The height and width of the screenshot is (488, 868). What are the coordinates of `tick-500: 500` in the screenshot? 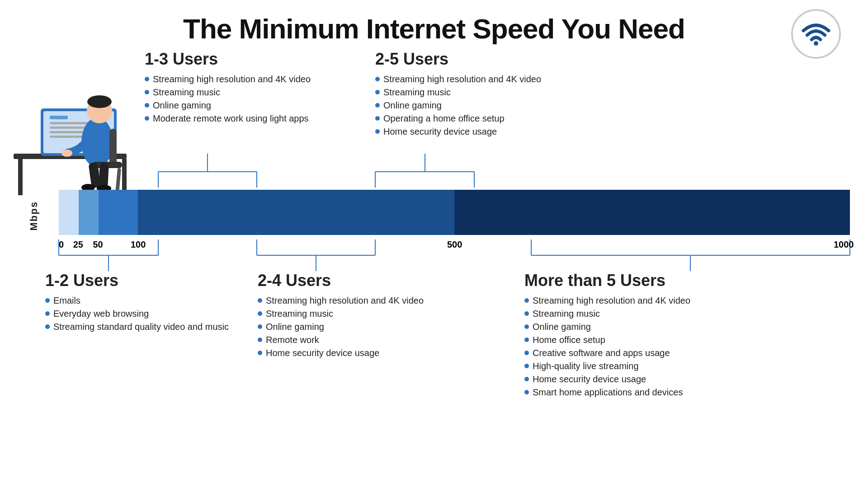 It's located at (455, 245).